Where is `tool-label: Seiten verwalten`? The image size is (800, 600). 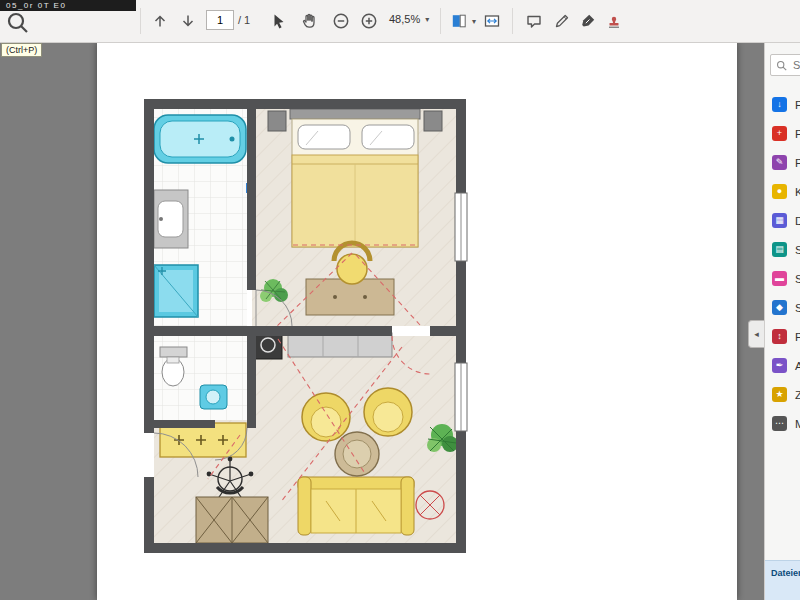 tool-label: Seiten verwalten is located at coordinates (798, 250).